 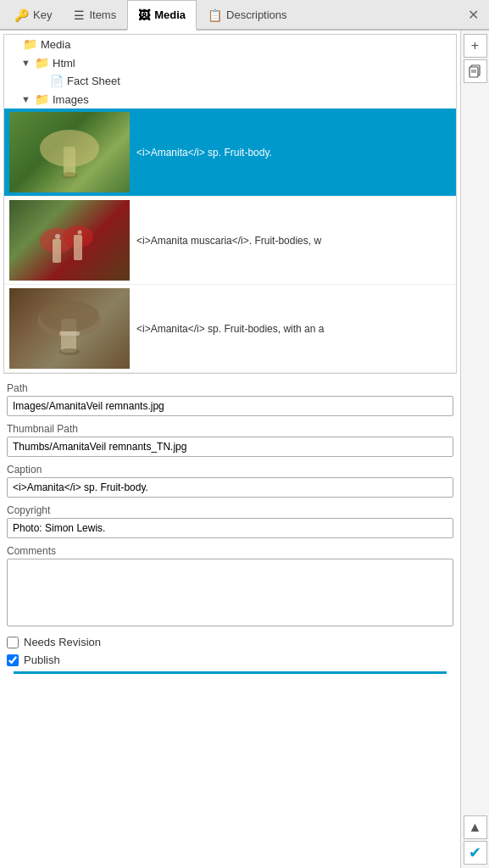 What do you see at coordinates (231, 528) in the screenshot?
I see `copyright-input` at bounding box center [231, 528].